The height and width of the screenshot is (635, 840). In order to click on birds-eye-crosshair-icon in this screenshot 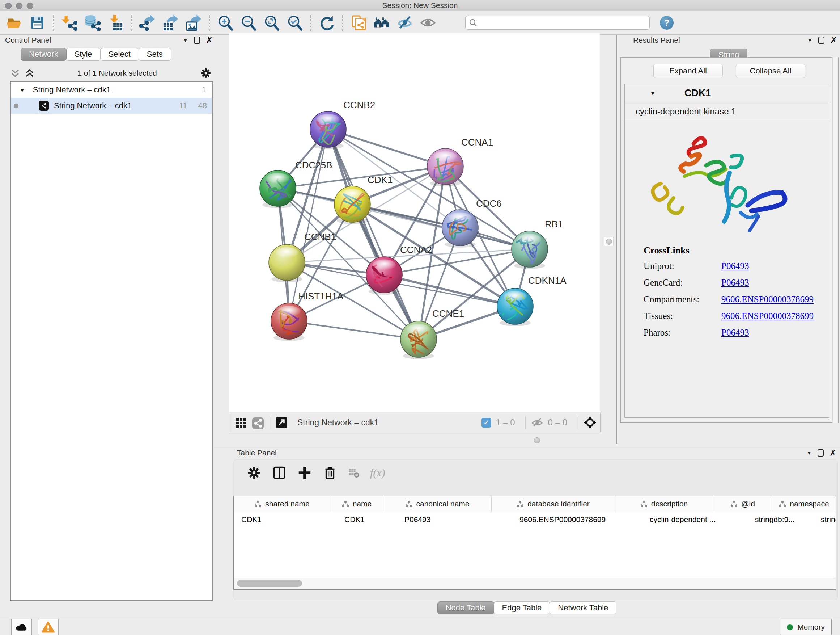, I will do `click(590, 423)`.